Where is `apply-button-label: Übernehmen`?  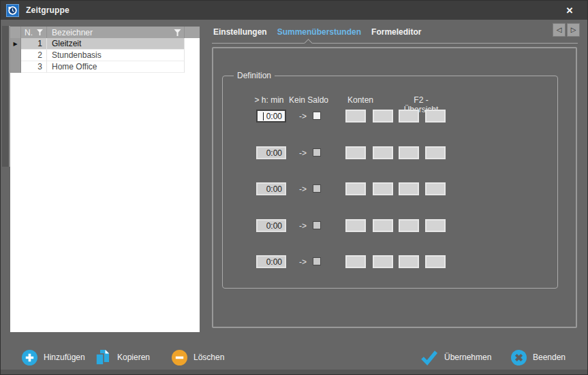
apply-button-label: Übernehmen is located at coordinates (467, 357).